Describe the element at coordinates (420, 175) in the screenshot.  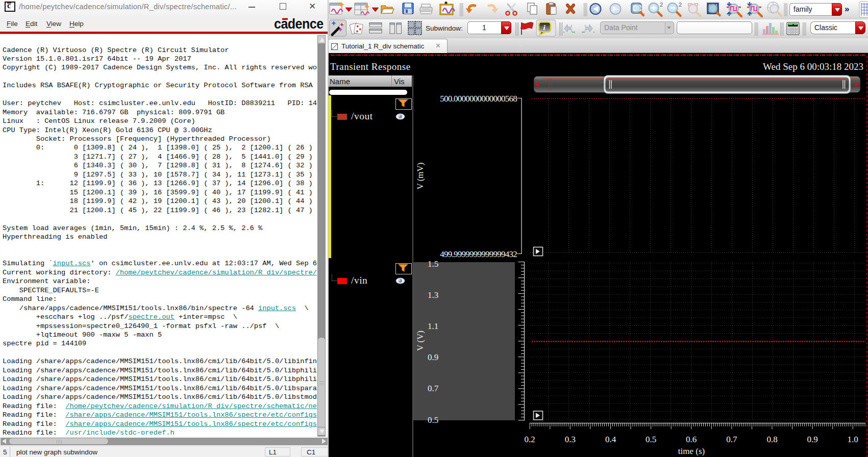
I see `svg-text: V (mV)` at that location.